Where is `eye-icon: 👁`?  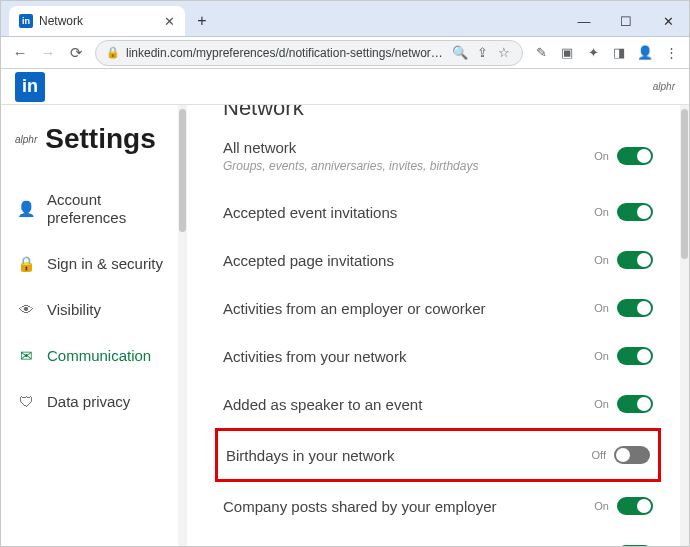
eye-icon: 👁 is located at coordinates (26, 310).